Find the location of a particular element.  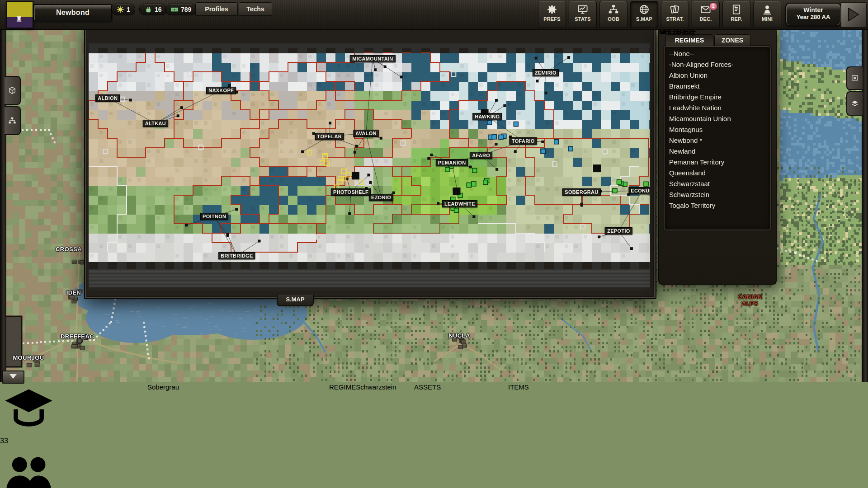

regime-list-item: -Non-Aligned Forces- is located at coordinates (717, 65).